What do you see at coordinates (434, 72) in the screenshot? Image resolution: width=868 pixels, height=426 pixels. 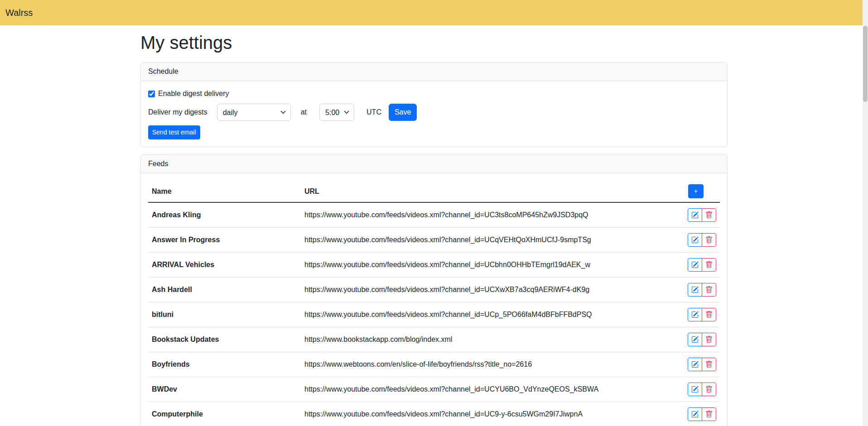 I see `schedule-card-header: Schedule` at bounding box center [434, 72].